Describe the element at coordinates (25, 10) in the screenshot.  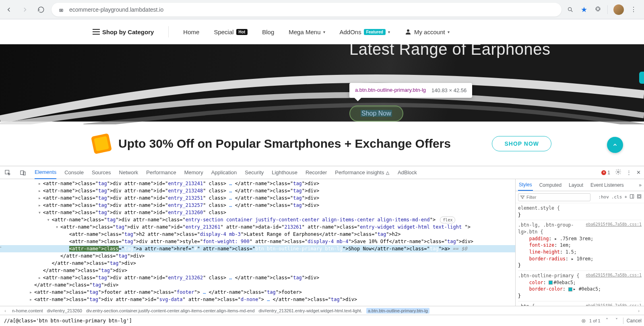
I see `forward-button` at that location.